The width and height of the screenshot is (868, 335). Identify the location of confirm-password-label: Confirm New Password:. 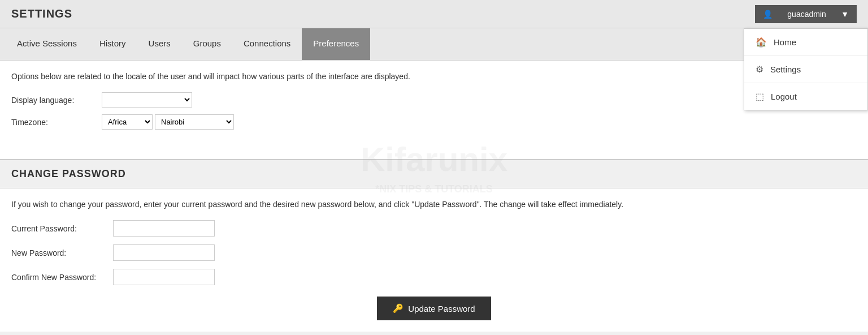
(62, 277).